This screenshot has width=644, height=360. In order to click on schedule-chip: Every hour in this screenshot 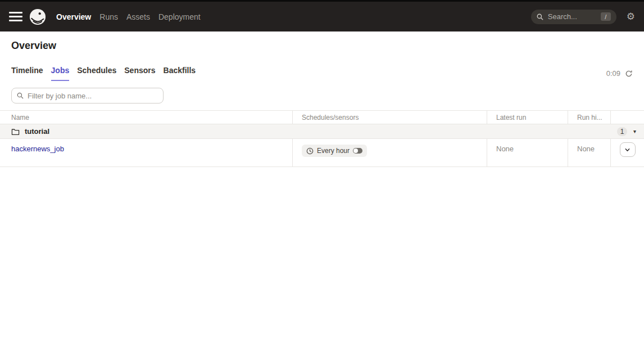, I will do `click(334, 151)`.